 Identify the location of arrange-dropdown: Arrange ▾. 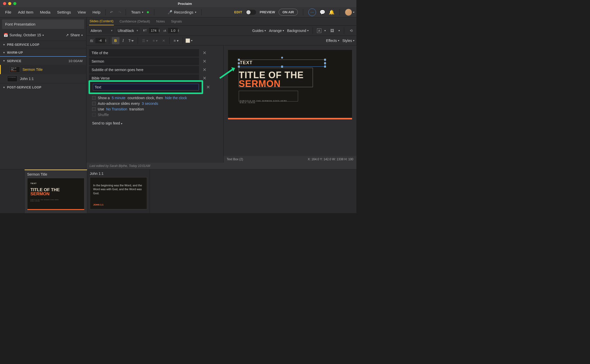
(276, 31).